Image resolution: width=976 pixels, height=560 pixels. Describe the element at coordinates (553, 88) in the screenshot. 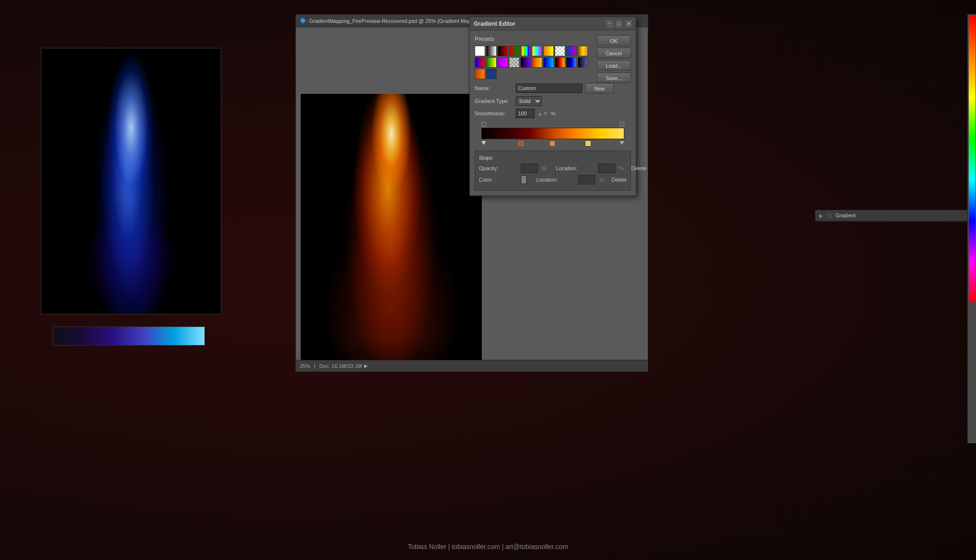

I see `name-row: Name: New` at that location.